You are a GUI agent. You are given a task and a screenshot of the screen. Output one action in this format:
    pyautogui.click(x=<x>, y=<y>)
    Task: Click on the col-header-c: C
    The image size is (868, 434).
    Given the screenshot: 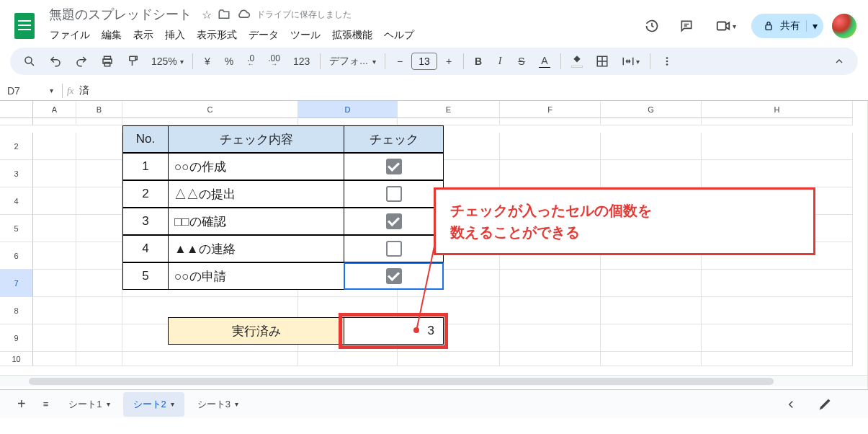 What is the action you would take?
    pyautogui.click(x=210, y=110)
    